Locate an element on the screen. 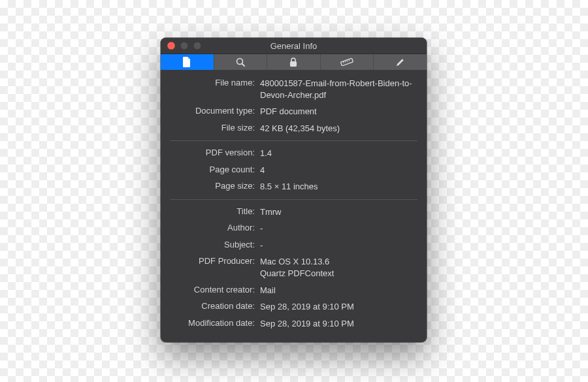 The height and width of the screenshot is (382, 588). titlebar: General Info is located at coordinates (294, 46).